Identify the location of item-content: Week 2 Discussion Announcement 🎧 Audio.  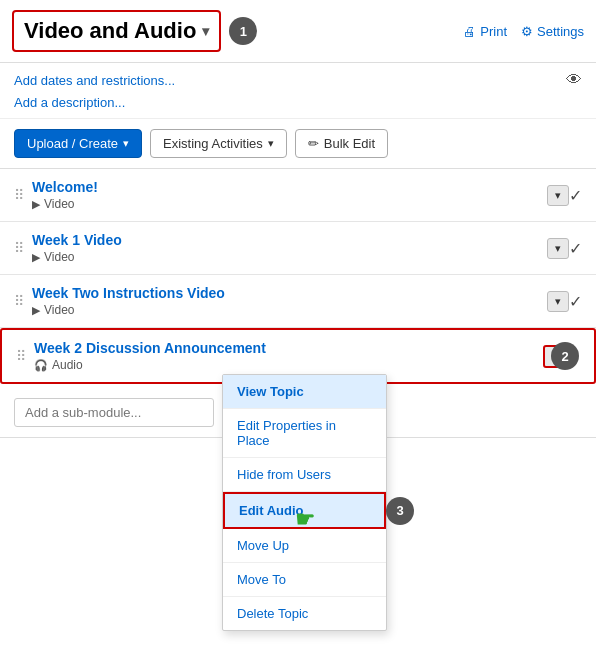
(286, 356).